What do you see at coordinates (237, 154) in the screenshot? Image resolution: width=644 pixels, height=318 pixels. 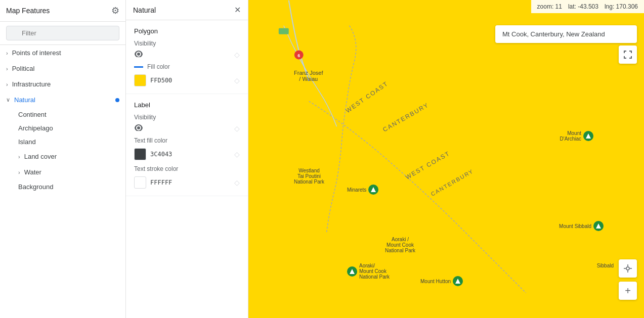 I see `text-fill-diamond-icon: ◇` at bounding box center [237, 154].